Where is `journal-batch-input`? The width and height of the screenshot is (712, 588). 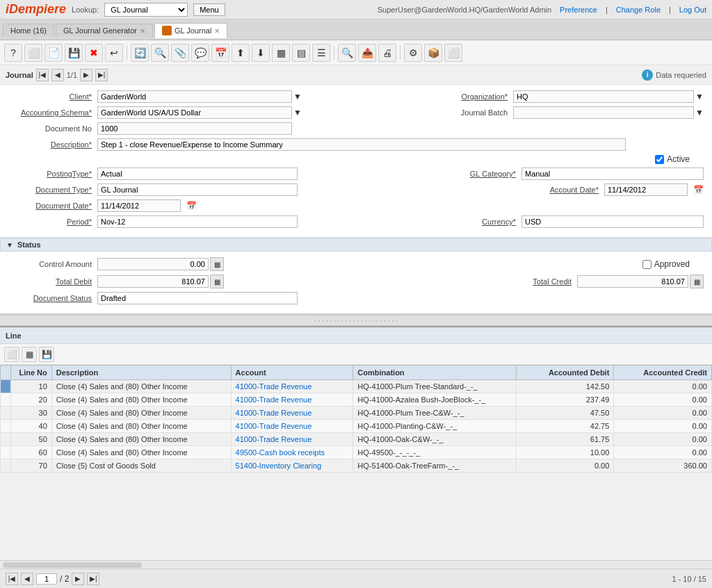
journal-batch-input is located at coordinates (604, 113).